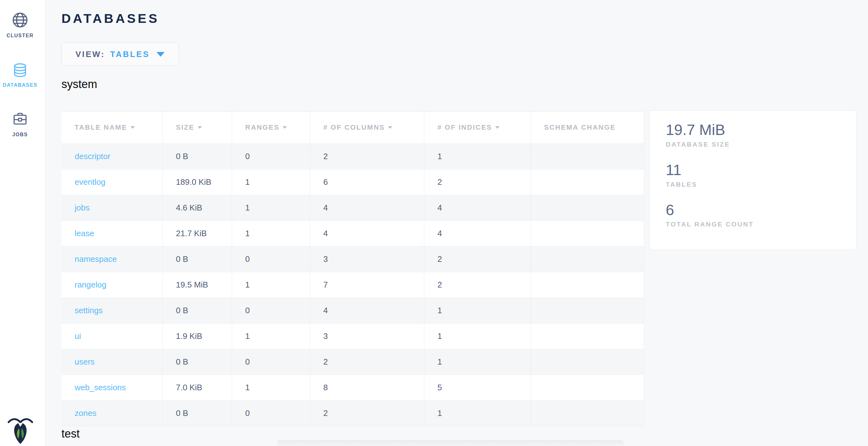  Describe the element at coordinates (20, 21) in the screenshot. I see `globe-icon` at that location.